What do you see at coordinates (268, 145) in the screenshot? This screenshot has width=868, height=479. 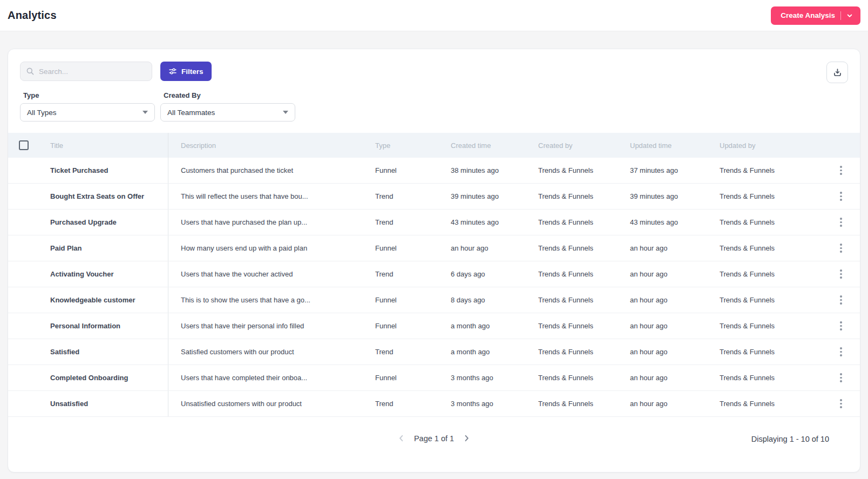 I see `column-header-description: Description` at bounding box center [268, 145].